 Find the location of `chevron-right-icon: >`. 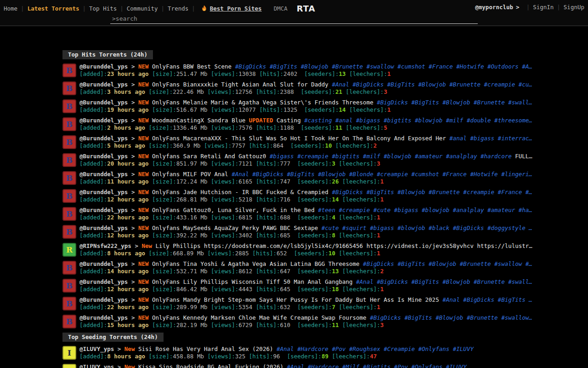

chevron-right-icon: > is located at coordinates (133, 121).